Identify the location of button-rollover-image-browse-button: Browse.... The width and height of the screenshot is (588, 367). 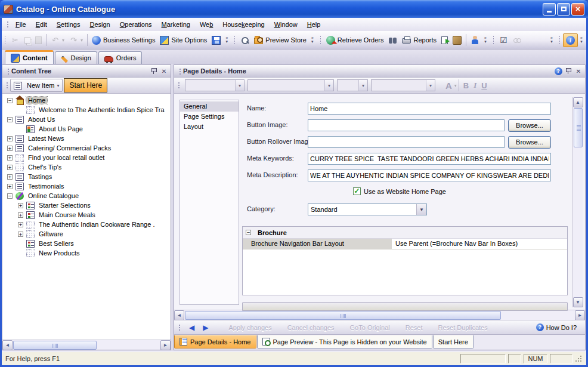
(530, 142).